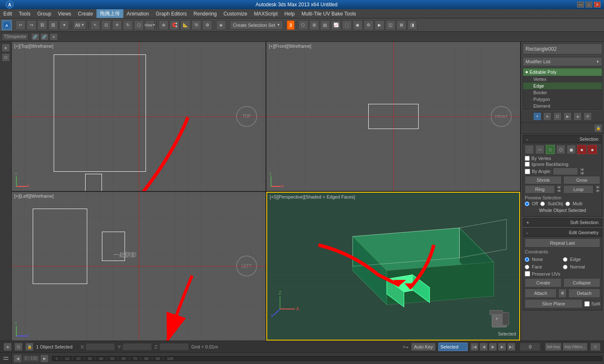  Describe the element at coordinates (53, 25) in the screenshot. I see `unlink-btn: ⛓` at that location.